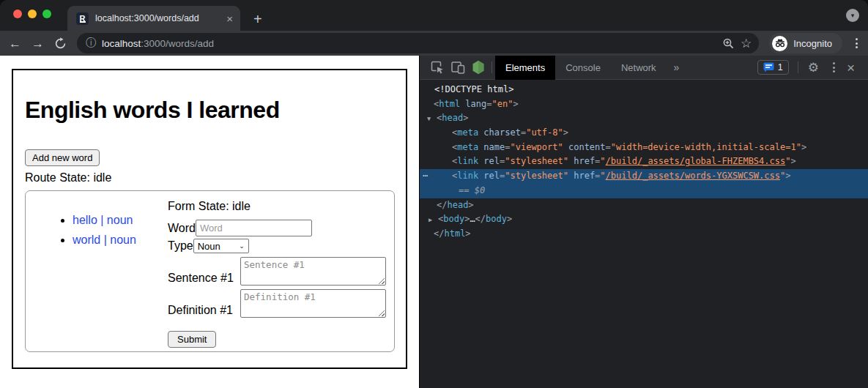  What do you see at coordinates (583, 67) in the screenshot?
I see `tab-console: Console` at bounding box center [583, 67].